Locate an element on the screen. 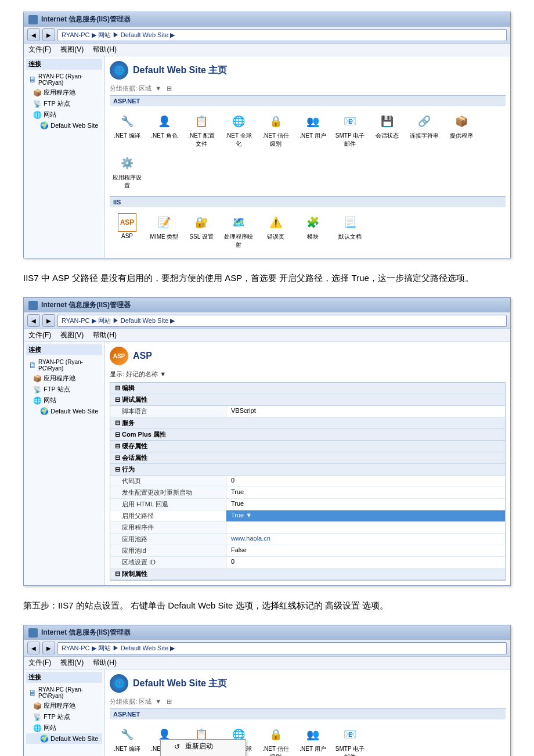 The image size is (534, 756). sidebar-item-root-3: 🖥 RYAN-PC (Ryan-PC\Ryan) is located at coordinates (64, 693).